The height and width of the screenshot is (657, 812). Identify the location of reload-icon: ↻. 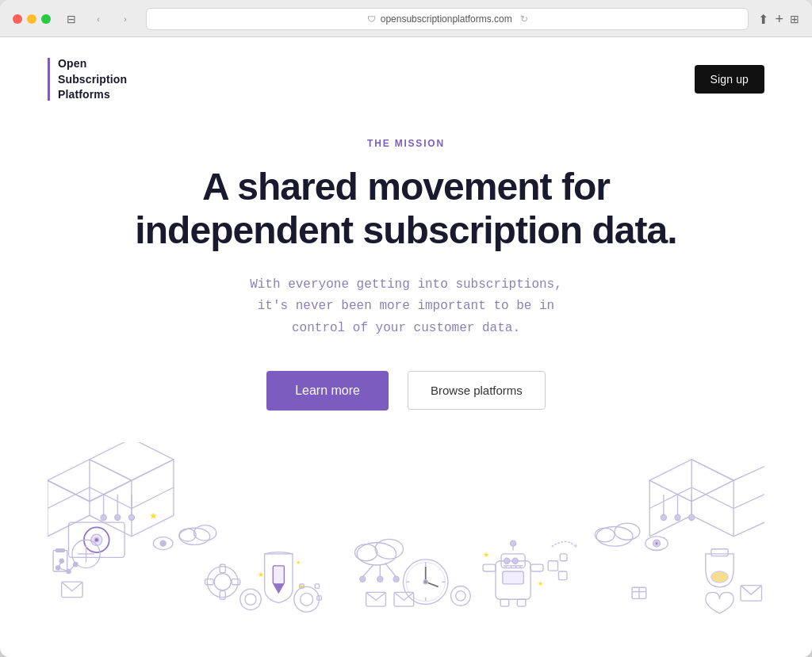
(524, 19).